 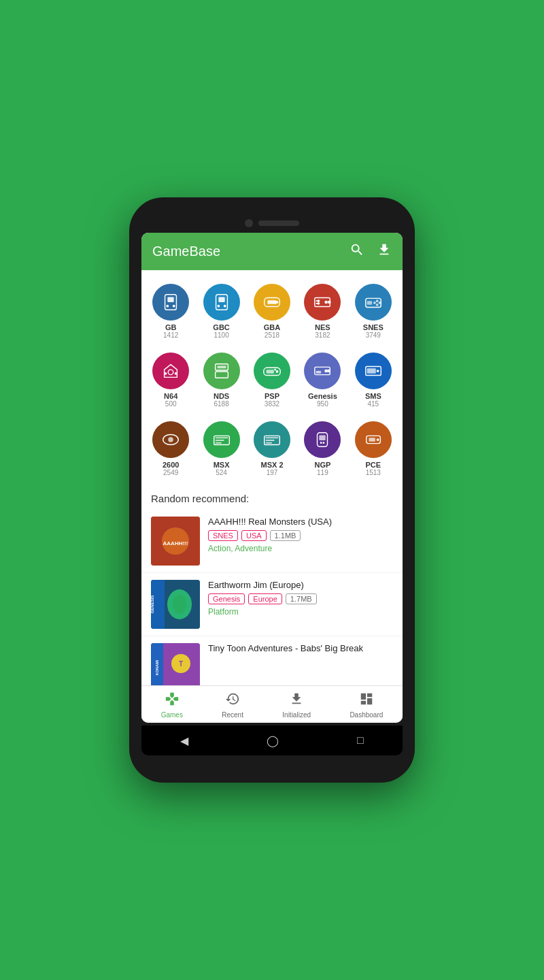 I want to click on game-tag: SNES, so click(x=223, y=536).